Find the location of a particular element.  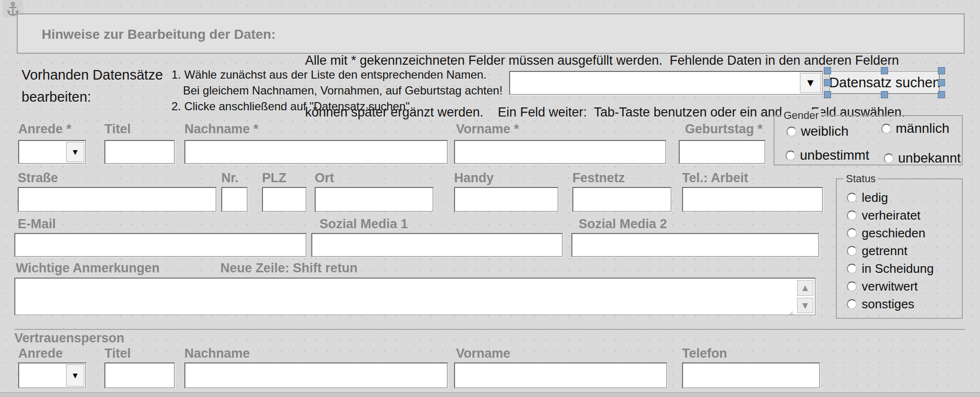

vp-titel-label: Titel is located at coordinates (118, 354).